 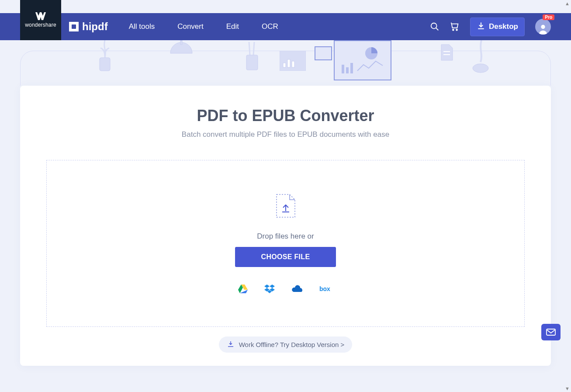 What do you see at coordinates (181, 50) in the screenshot?
I see `lamp-icon` at bounding box center [181, 50].